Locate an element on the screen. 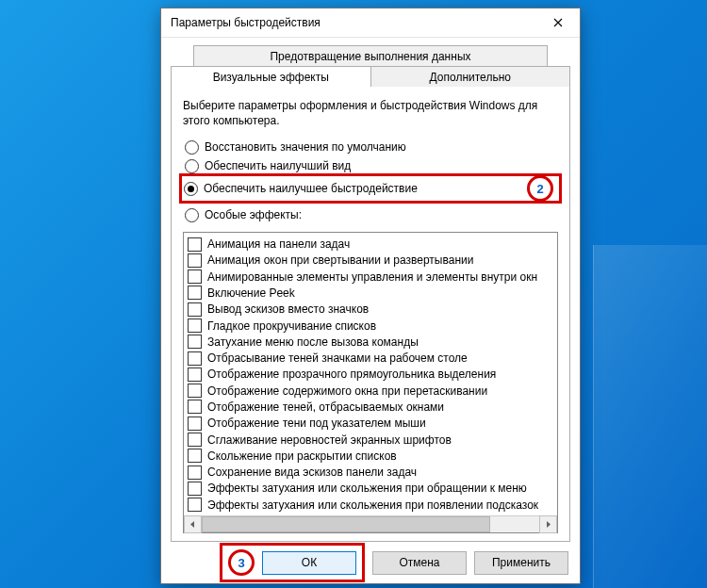  scroll-left-arrow-icon is located at coordinates (192, 524).